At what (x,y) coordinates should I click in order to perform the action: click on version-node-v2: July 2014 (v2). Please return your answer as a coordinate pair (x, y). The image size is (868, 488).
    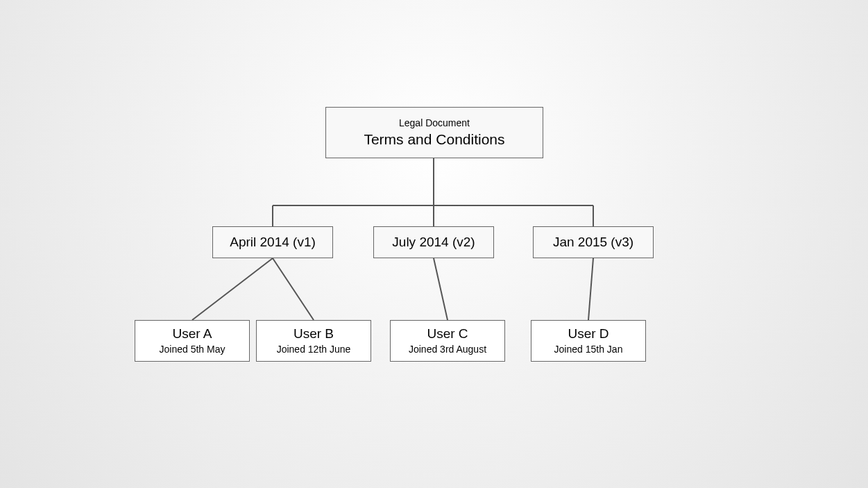
    Looking at the image, I should click on (434, 242).